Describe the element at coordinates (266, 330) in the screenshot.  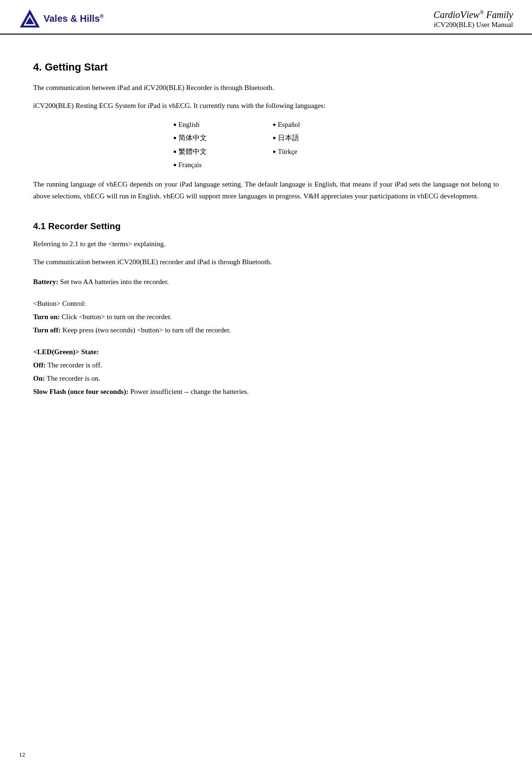
I see `turn-off-line: Turn off: Keep press (two seconds) <butt…` at that location.